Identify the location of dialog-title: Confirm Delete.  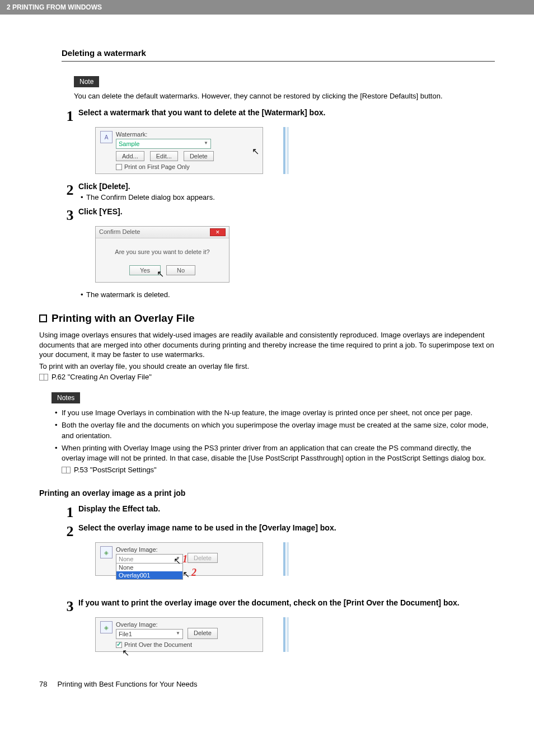
(120, 232).